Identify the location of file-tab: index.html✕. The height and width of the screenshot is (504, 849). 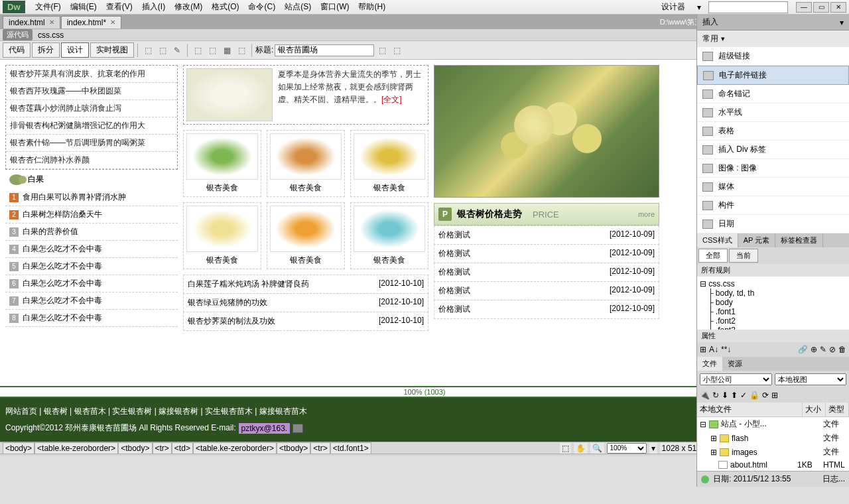
(32, 23).